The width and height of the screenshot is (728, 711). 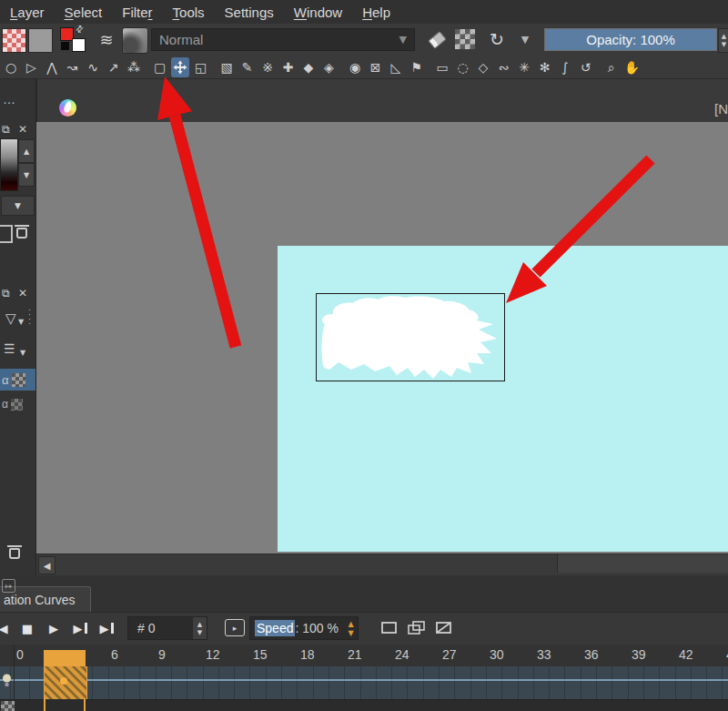 What do you see at coordinates (355, 67) in the screenshot?
I see `colorize-mask-tool: ◉` at bounding box center [355, 67].